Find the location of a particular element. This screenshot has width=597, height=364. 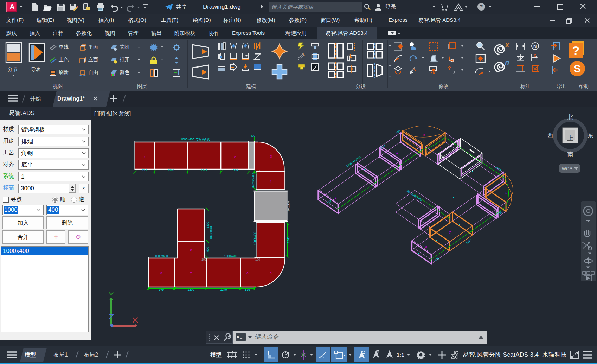

svg-text: 北 is located at coordinates (570, 117).